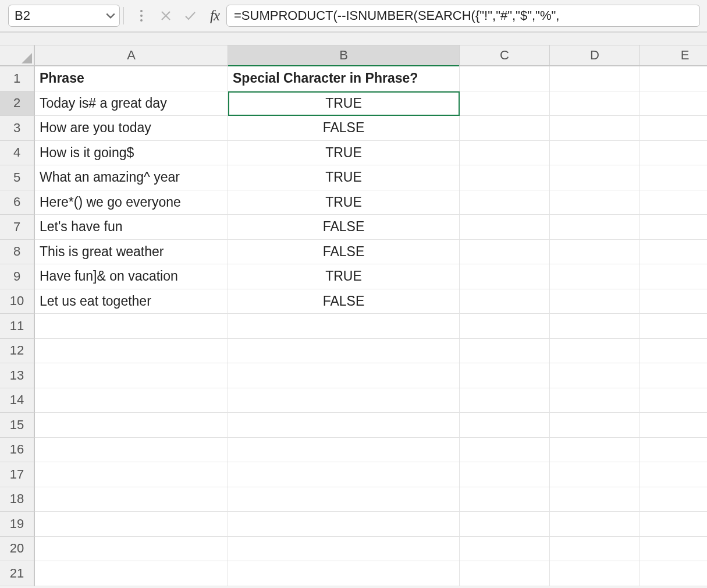 The image size is (707, 588). What do you see at coordinates (17, 475) in the screenshot?
I see `row-header: 17` at bounding box center [17, 475].